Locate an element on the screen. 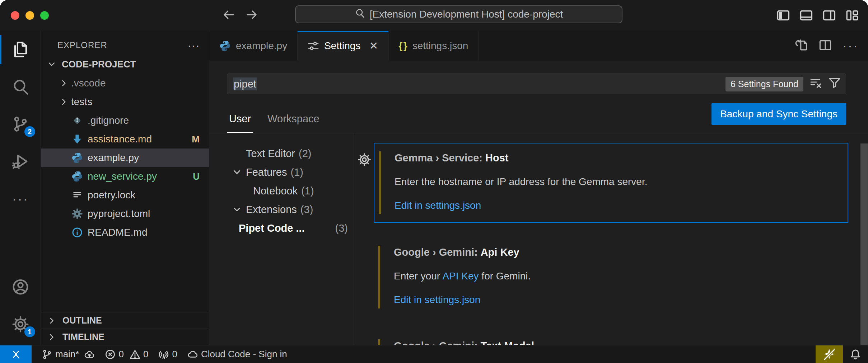  explorer-root-folder: CODE-PROJECT is located at coordinates (125, 64).